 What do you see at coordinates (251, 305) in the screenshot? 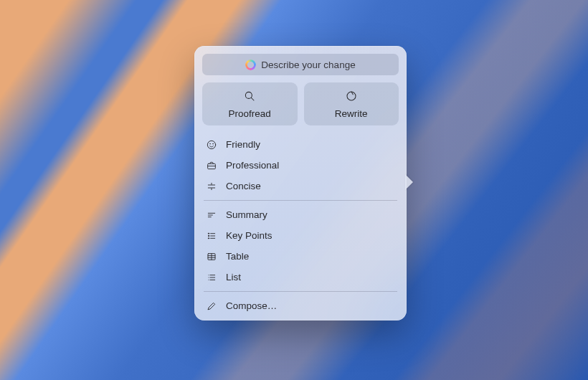
I see `compose-label: Compose…` at bounding box center [251, 305].